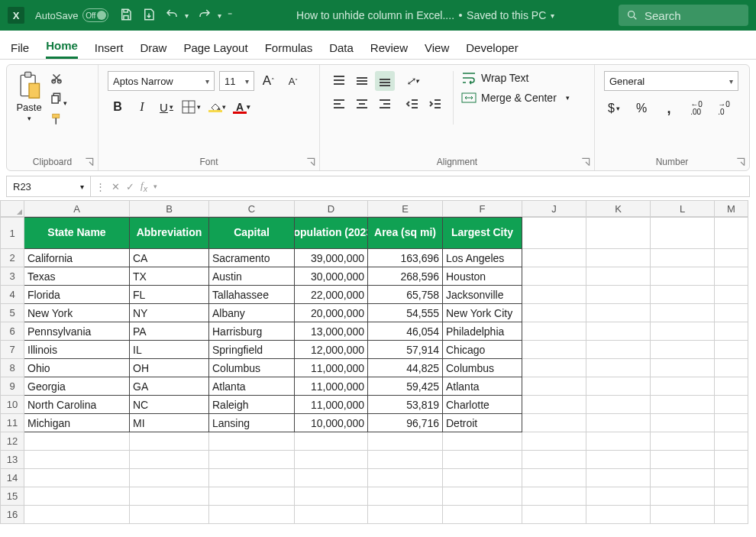 The width and height of the screenshot is (756, 537). I want to click on align-right-icon, so click(385, 104).